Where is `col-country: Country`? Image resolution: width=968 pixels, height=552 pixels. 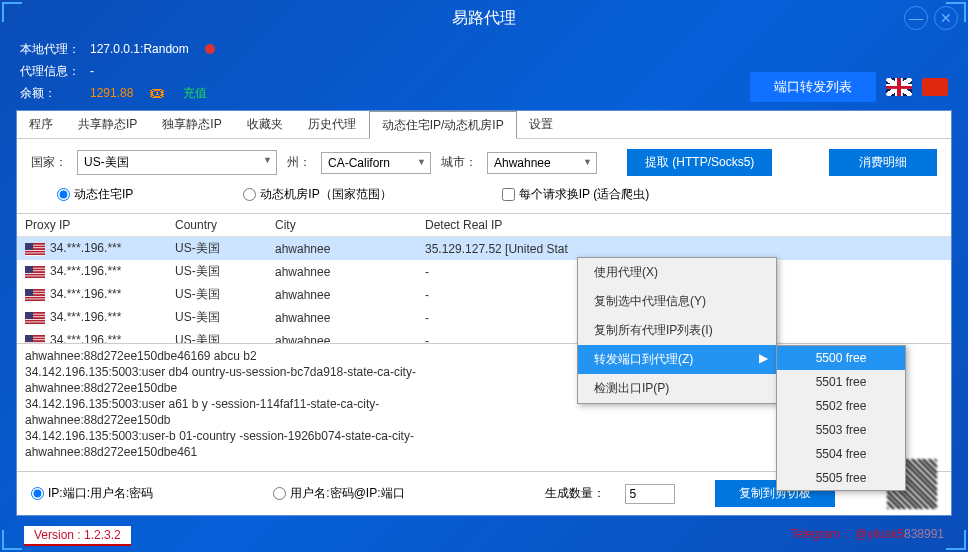 col-country: Country is located at coordinates (225, 225).